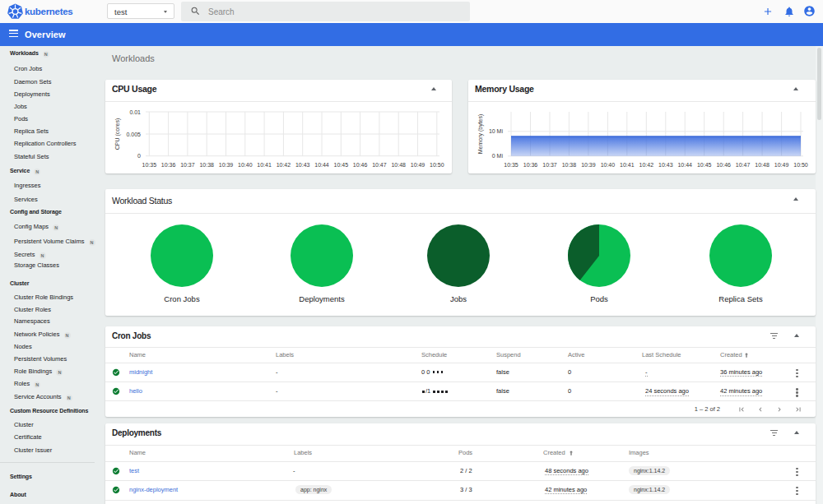 This screenshot has height=504, width=823. Describe the element at coordinates (481, 135) in the screenshot. I see `svg-text: Memory (bytes)` at that location.